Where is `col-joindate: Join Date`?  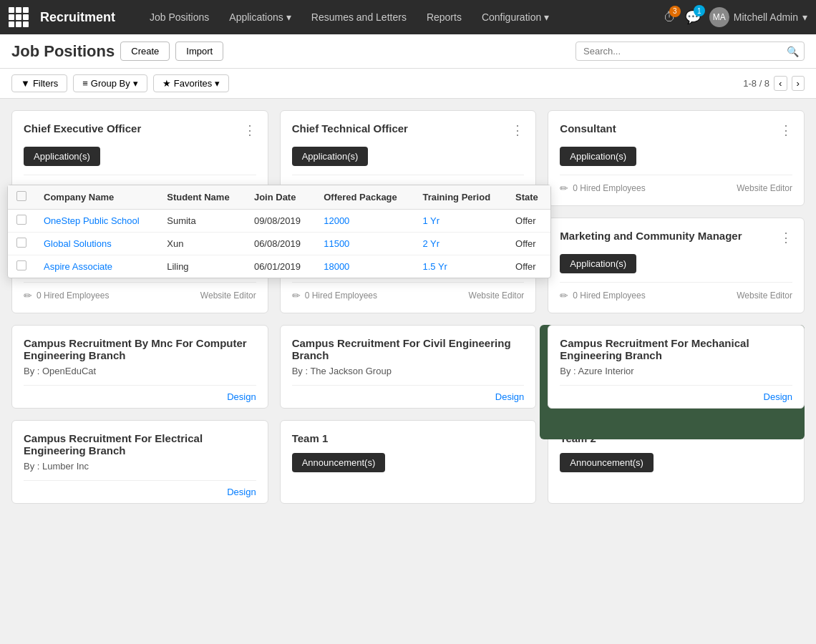 col-joindate: Join Date is located at coordinates (281, 197).